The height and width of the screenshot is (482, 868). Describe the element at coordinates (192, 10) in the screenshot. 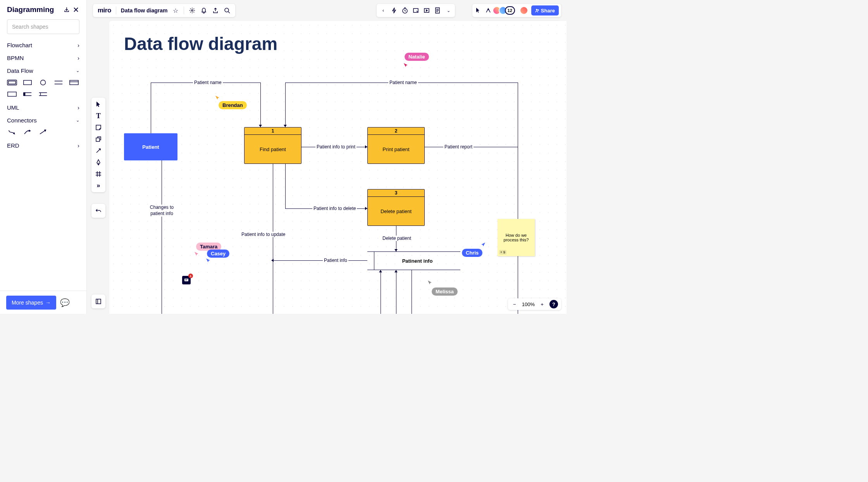

I see `settings-icon` at that location.